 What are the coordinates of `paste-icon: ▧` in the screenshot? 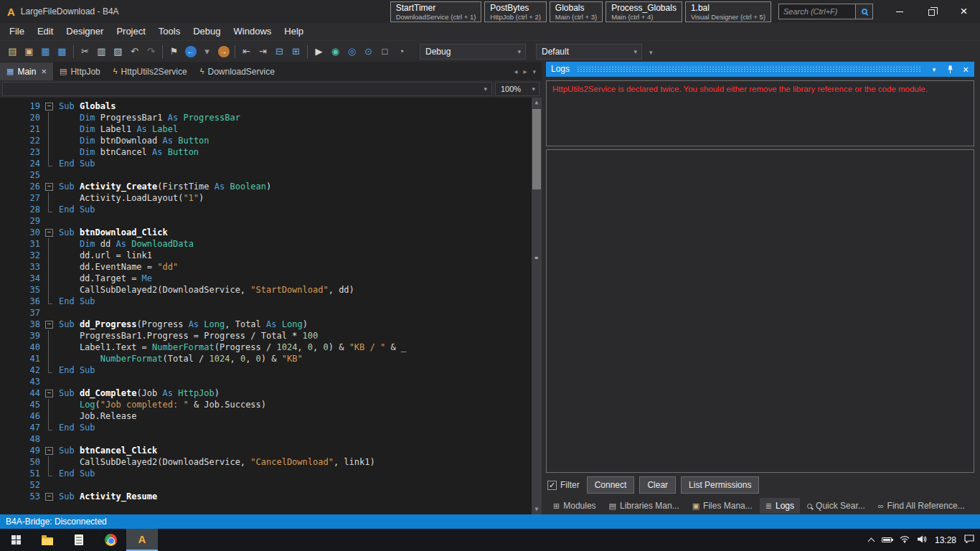 It's located at (118, 52).